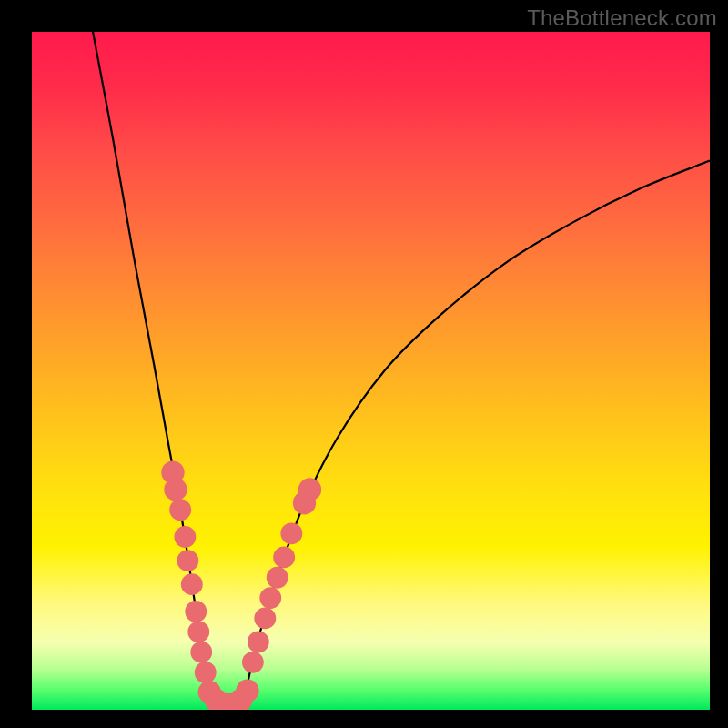 Image resolution: width=728 pixels, height=728 pixels. I want to click on watermark-text: TheBottleneck.com, so click(622, 18).